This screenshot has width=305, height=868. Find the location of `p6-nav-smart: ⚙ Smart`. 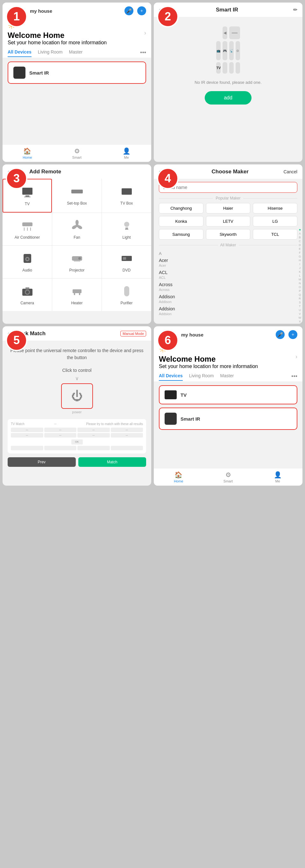

p6-nav-smart: ⚙ Smart is located at coordinates (228, 477).